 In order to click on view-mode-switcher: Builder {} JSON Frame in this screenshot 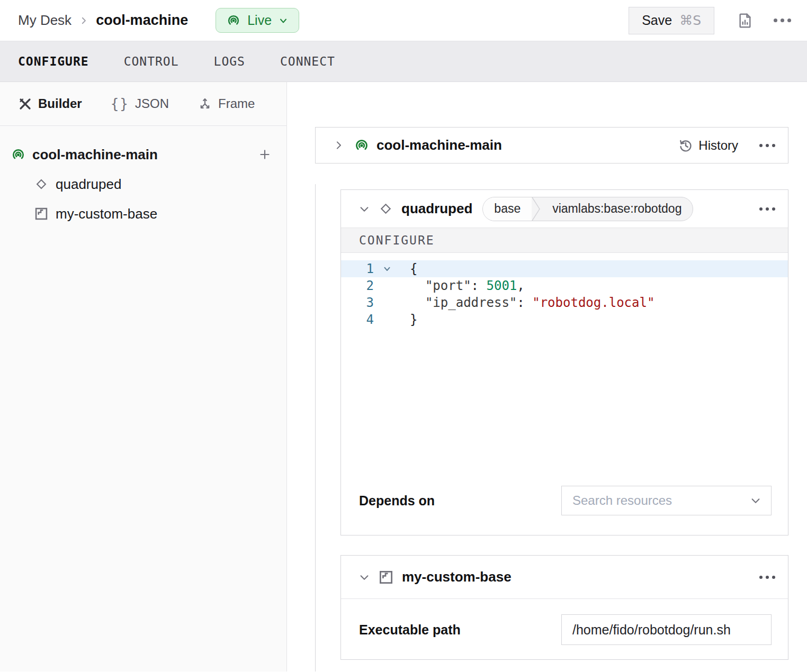, I will do `click(143, 104)`.